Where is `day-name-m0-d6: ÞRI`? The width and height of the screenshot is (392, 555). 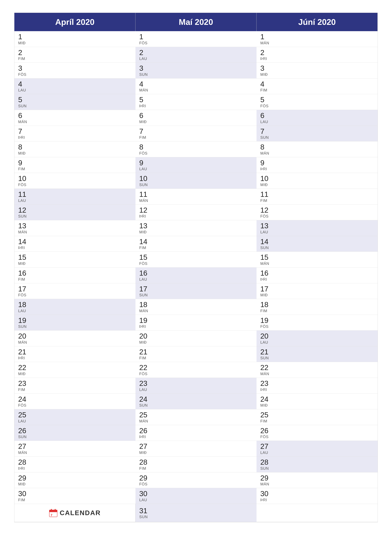
day-name-m0-d6: ÞRI is located at coordinates (75, 138).